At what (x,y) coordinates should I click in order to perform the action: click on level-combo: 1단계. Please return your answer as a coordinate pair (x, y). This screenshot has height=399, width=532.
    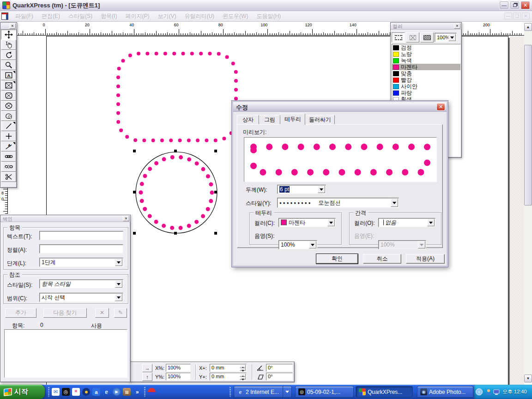
    Looking at the image, I should click on (81, 262).